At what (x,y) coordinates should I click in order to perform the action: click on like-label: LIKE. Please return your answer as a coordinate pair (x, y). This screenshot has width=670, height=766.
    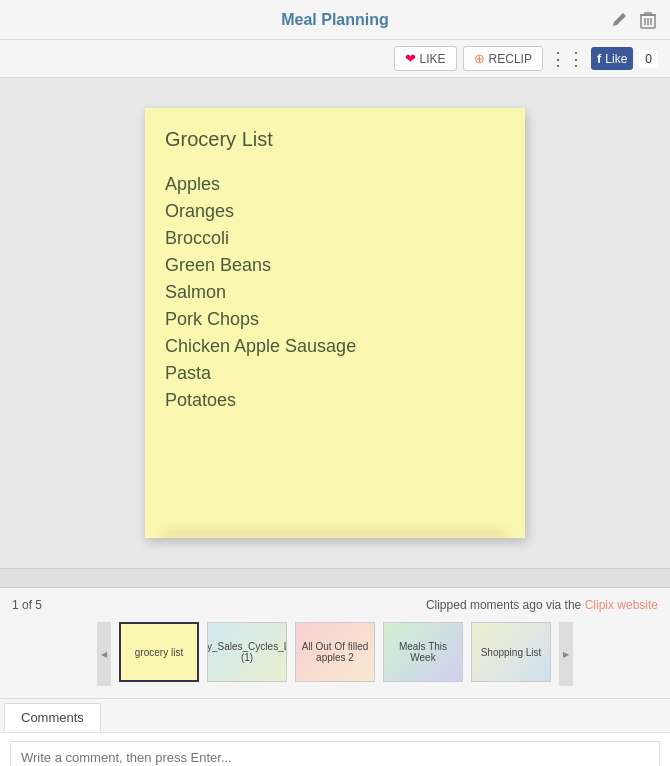
    Looking at the image, I should click on (433, 59).